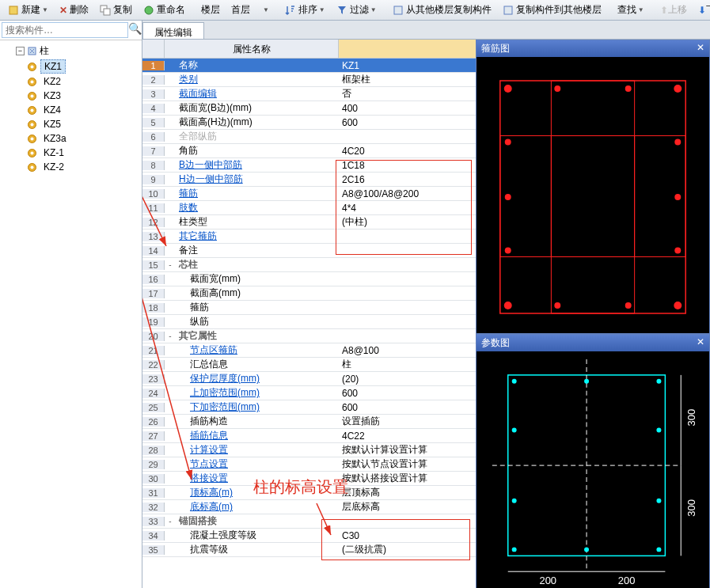 The image size is (710, 588). Describe the element at coordinates (692, 508) in the screenshot. I see `svg-text: 300` at that location.